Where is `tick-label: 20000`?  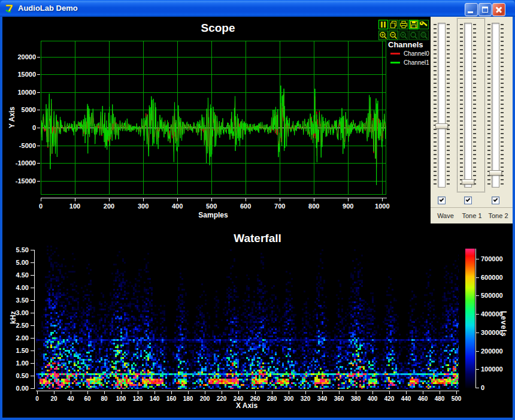
tick-label: 20000 is located at coordinates (19, 57).